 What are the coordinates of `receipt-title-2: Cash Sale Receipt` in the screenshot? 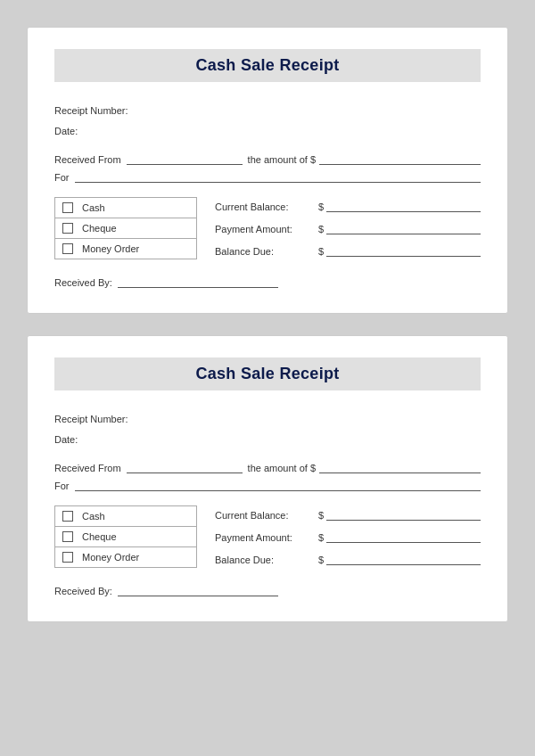 It's located at (268, 374).